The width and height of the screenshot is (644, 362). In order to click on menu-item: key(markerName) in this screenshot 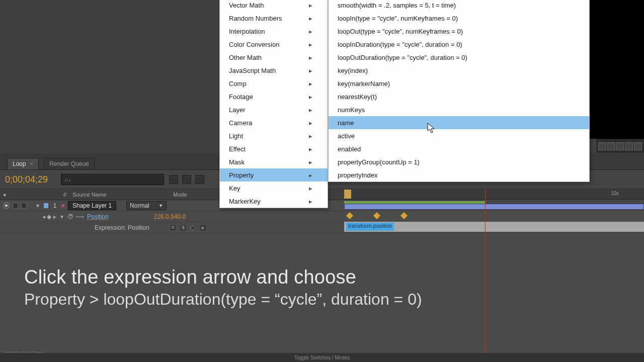, I will do `click(459, 83)`.